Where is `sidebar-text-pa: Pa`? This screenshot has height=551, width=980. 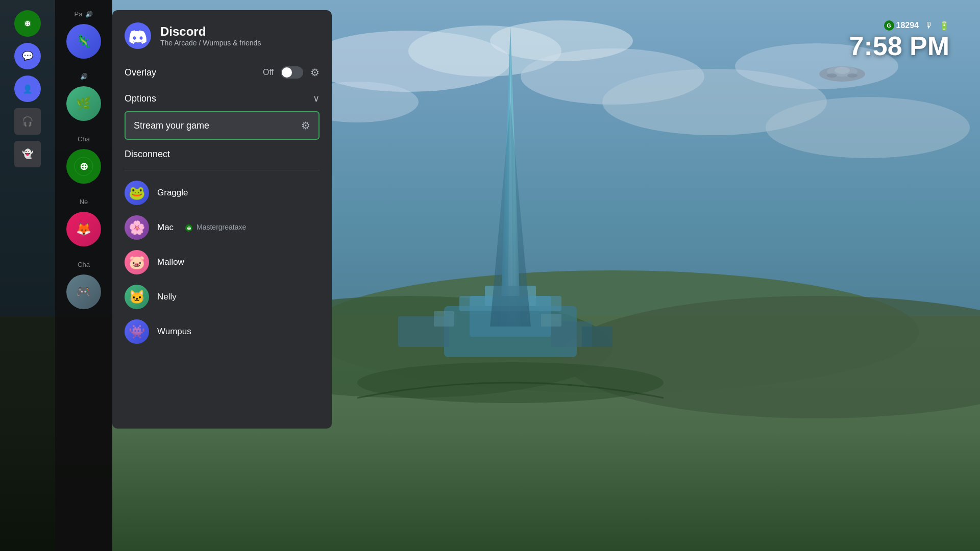
sidebar-text-pa: Pa is located at coordinates (79, 14).